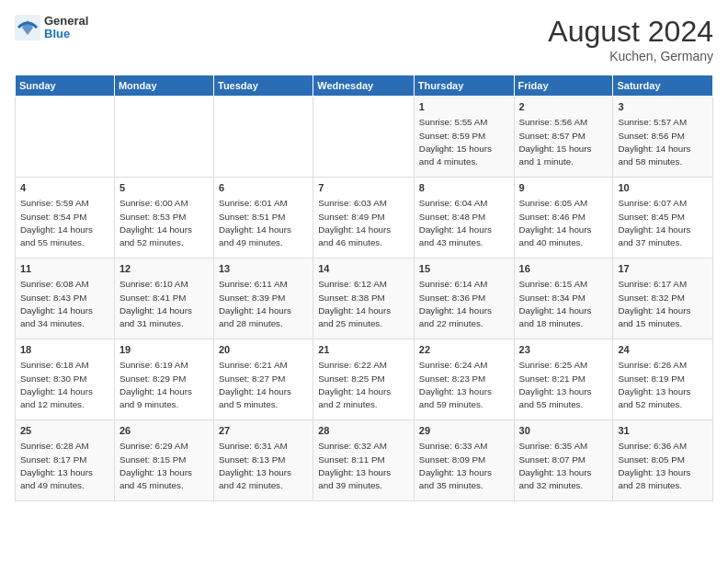 This screenshot has width=728, height=563. I want to click on calendar-cell: 30Sunrise: 6:35 AMSunset: 8:07 PMDayligh…, so click(563, 461).